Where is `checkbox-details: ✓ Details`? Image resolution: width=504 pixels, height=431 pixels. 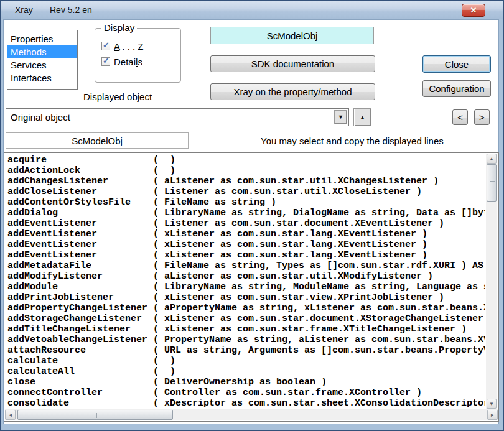
checkbox-details: ✓ Details is located at coordinates (122, 62).